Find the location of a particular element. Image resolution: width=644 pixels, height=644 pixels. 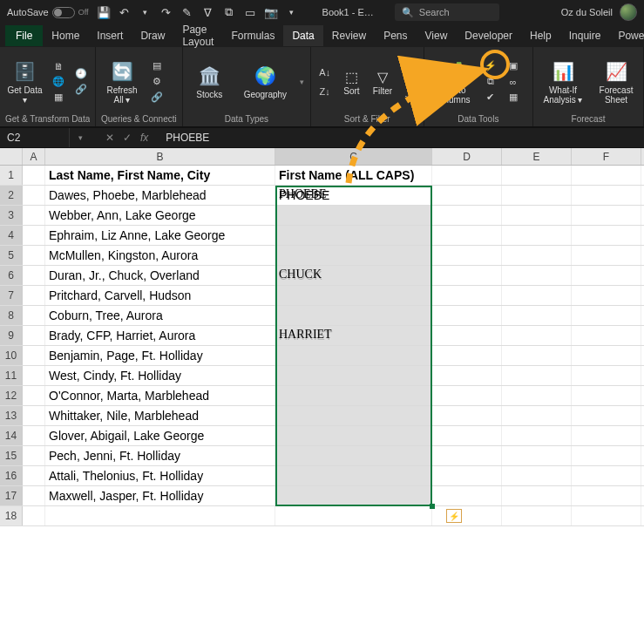

undo-dropdown-icon: ▾ is located at coordinates (146, 12).